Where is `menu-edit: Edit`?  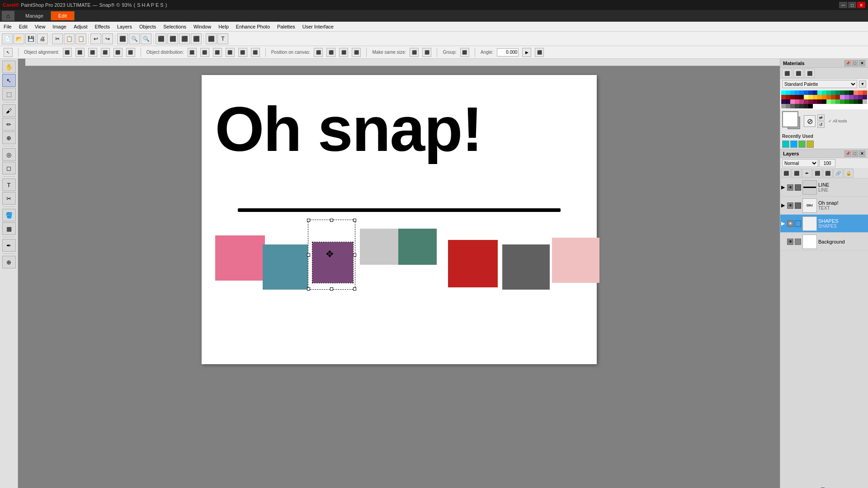 menu-edit: Edit is located at coordinates (24, 27).